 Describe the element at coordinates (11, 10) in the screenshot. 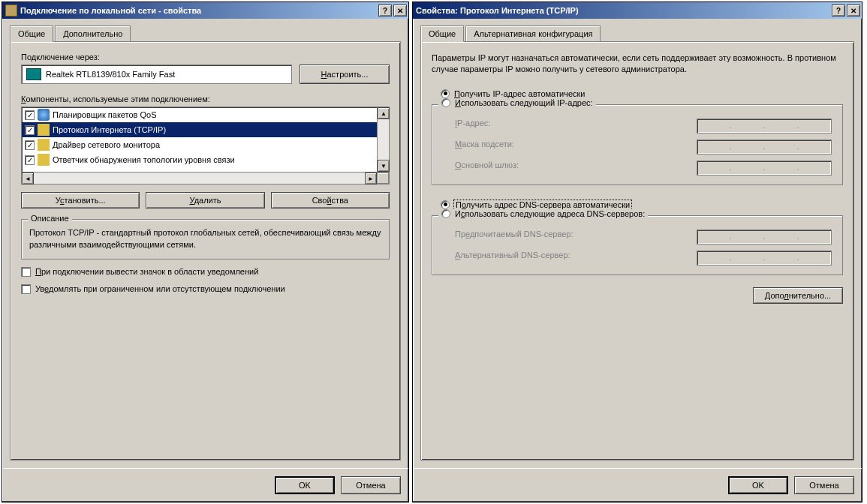

I see `app-icon` at that location.